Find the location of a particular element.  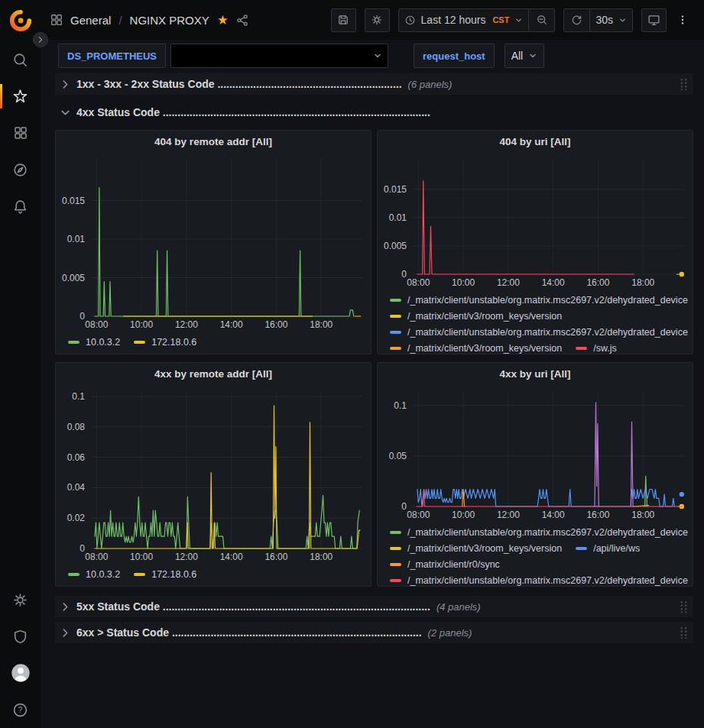

sidebar-item-server-admin is located at coordinates (20, 636).